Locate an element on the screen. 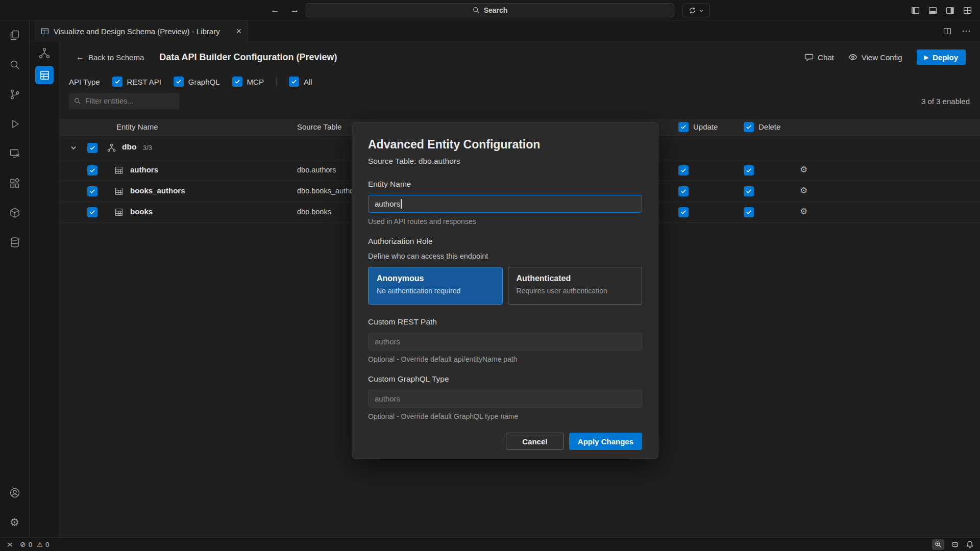  eye-icon is located at coordinates (853, 57).